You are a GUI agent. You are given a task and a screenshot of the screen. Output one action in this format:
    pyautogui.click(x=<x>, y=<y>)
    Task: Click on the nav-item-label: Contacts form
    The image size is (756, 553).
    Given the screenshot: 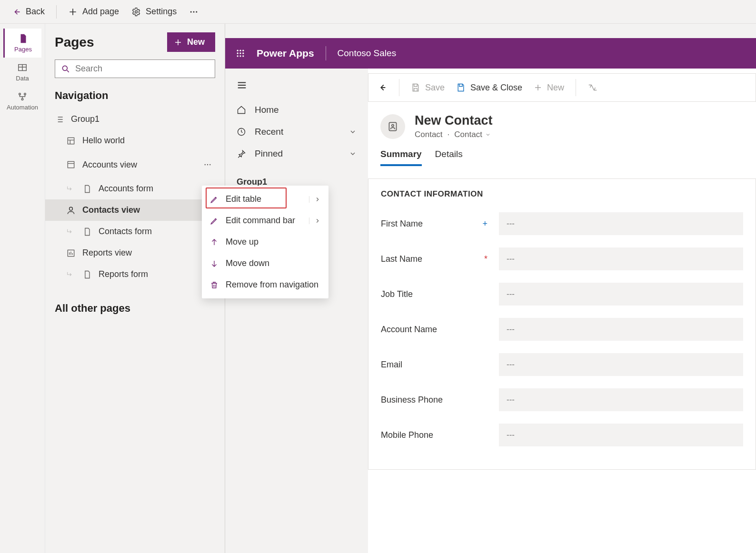 What is the action you would take?
    pyautogui.click(x=125, y=231)
    